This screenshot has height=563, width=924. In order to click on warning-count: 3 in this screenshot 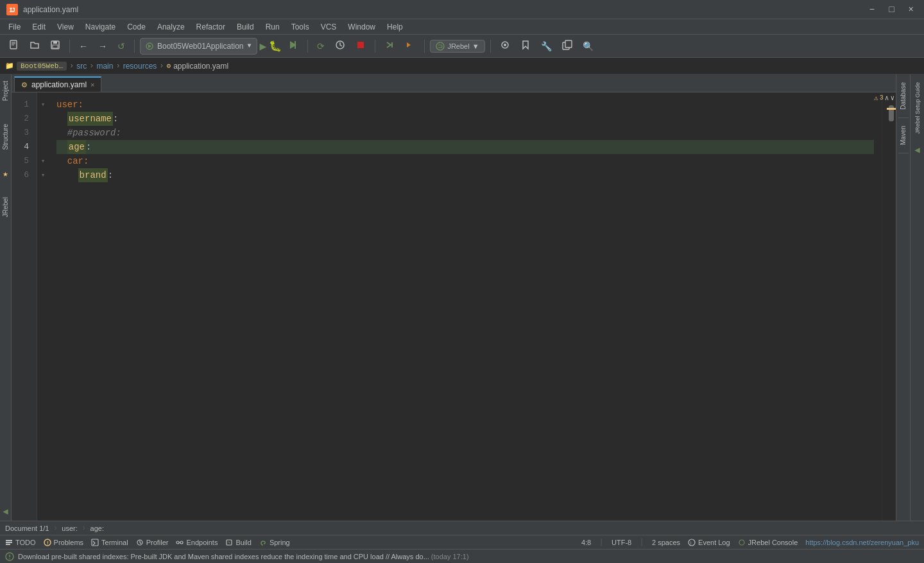, I will do `click(882, 98)`.